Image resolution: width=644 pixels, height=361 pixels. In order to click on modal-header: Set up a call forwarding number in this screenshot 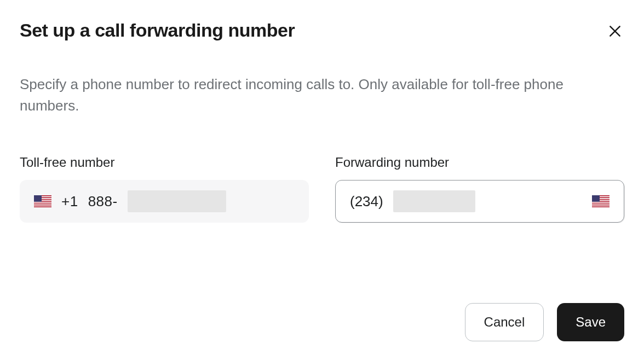, I will do `click(322, 31)`.